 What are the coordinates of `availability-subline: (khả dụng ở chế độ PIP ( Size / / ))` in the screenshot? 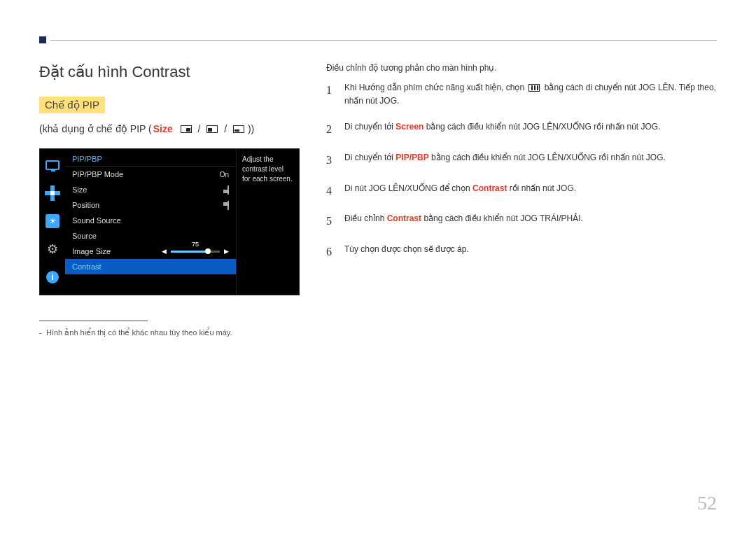 It's located at (172, 129).